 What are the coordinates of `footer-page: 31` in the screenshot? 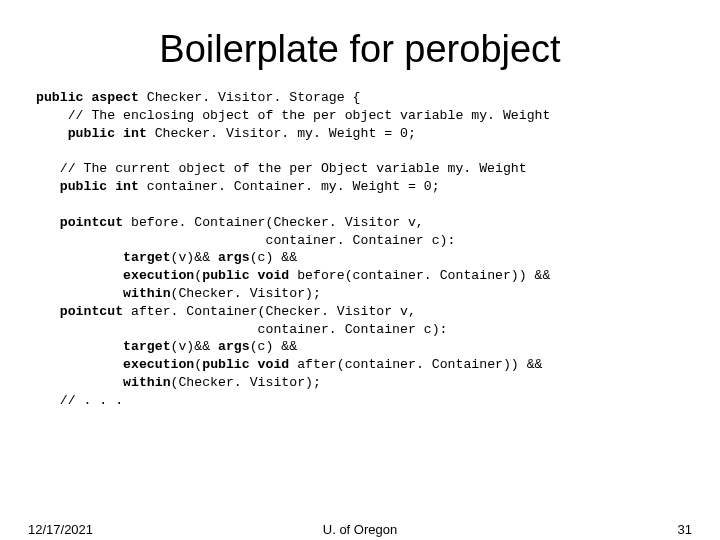 It's located at (685, 530).